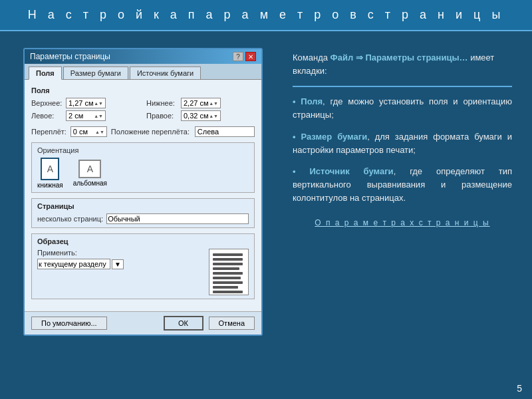 The width and height of the screenshot is (532, 399). Describe the element at coordinates (196, 103) in the screenshot. I see `field-value-bottom: 2,27 см` at that location.